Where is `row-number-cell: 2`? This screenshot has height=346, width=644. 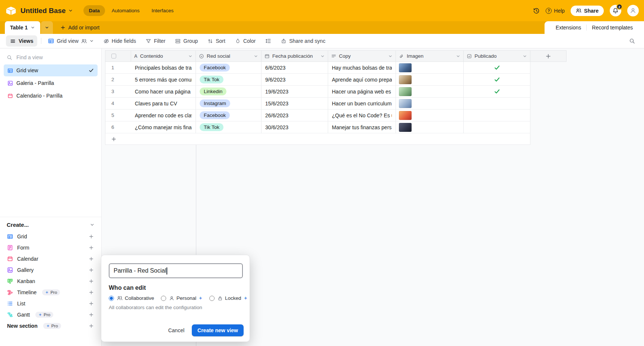
row-number-cell: 2 is located at coordinates (118, 80).